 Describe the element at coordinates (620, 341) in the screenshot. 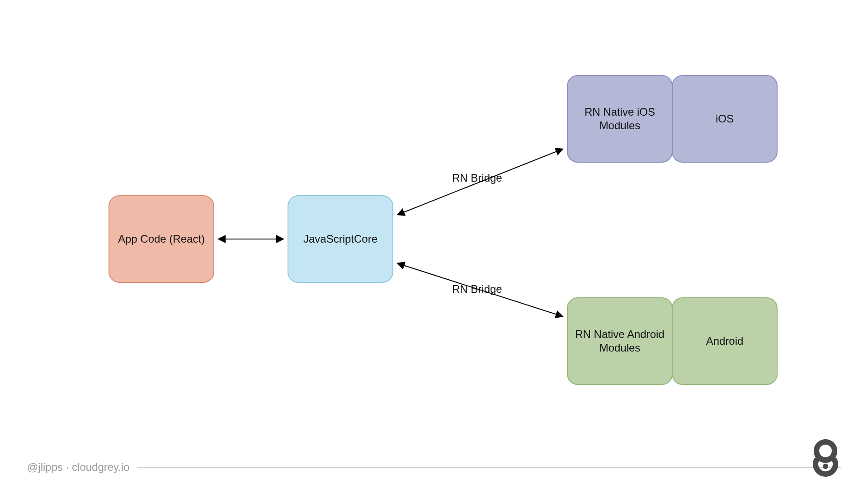

I see `node-rn-android-modules: RN Native AndroidModules` at that location.